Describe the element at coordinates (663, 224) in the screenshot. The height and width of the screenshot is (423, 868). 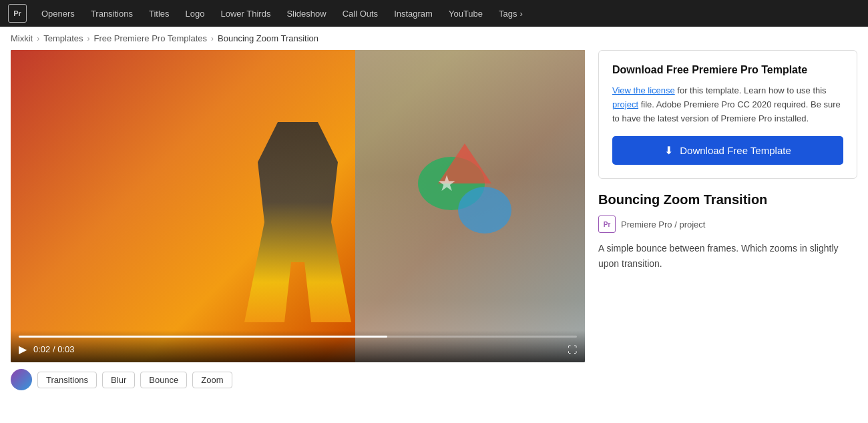
I see `product-meta-text: Premiere Pro / project` at that location.